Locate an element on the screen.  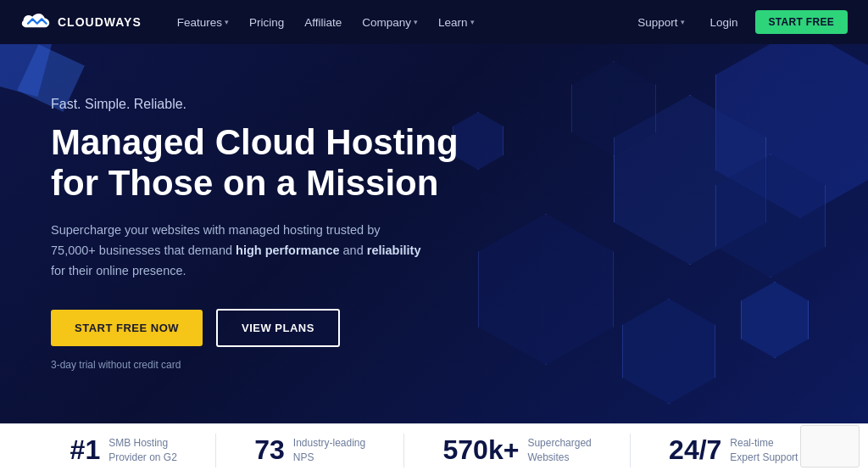
nav-item-learn: Learn ▾ is located at coordinates (456, 22).